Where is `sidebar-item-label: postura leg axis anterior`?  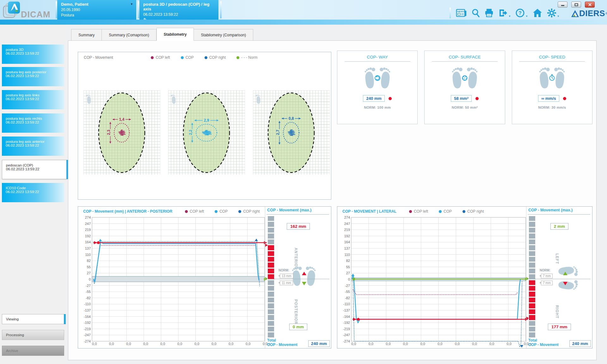 sidebar-item-label: postura leg axis anterior is located at coordinates (35, 142).